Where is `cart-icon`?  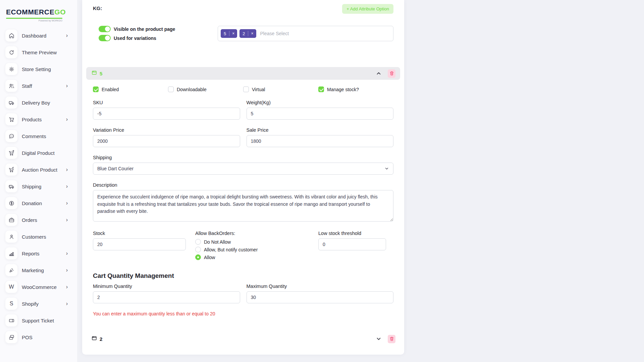
cart-icon is located at coordinates (11, 119).